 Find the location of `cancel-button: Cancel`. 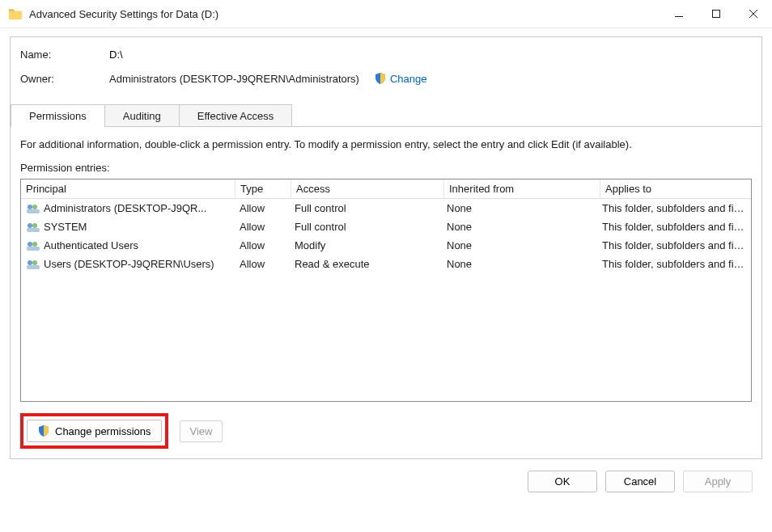

cancel-button: Cancel is located at coordinates (640, 482).